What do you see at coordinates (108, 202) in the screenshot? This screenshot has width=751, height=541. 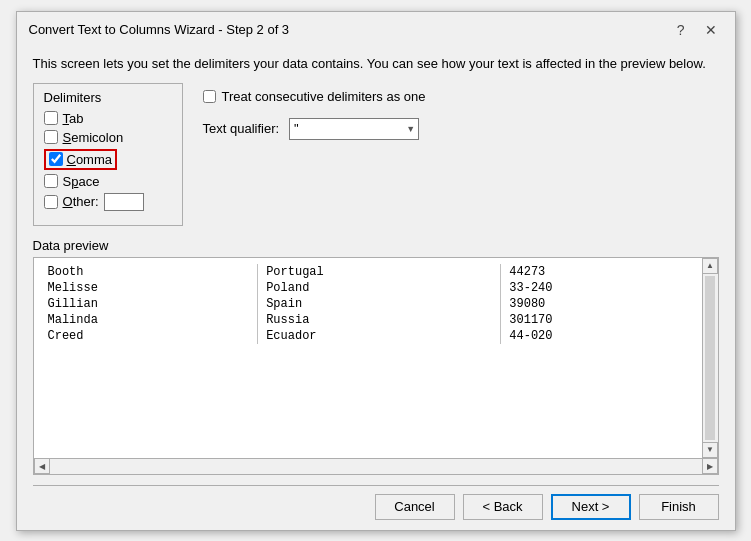 I see `checkbox-other: Other:` at bounding box center [108, 202].